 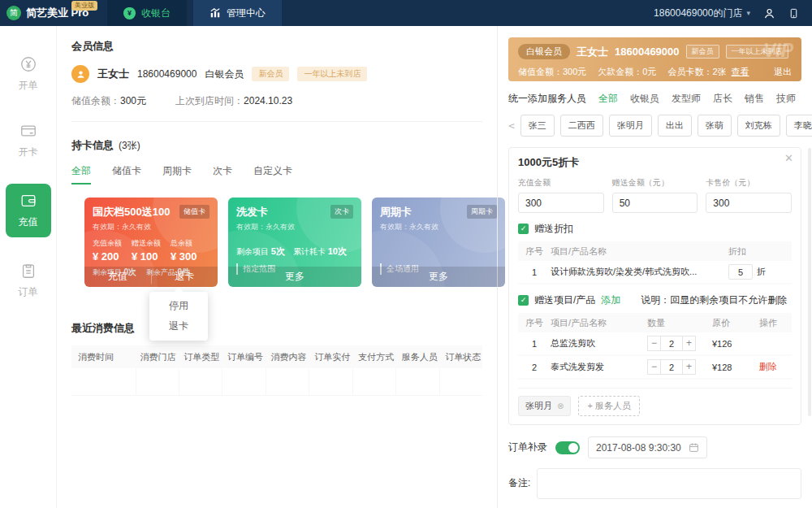 What do you see at coordinates (538, 125) in the screenshot?
I see `staff-chip: 张三` at bounding box center [538, 125].